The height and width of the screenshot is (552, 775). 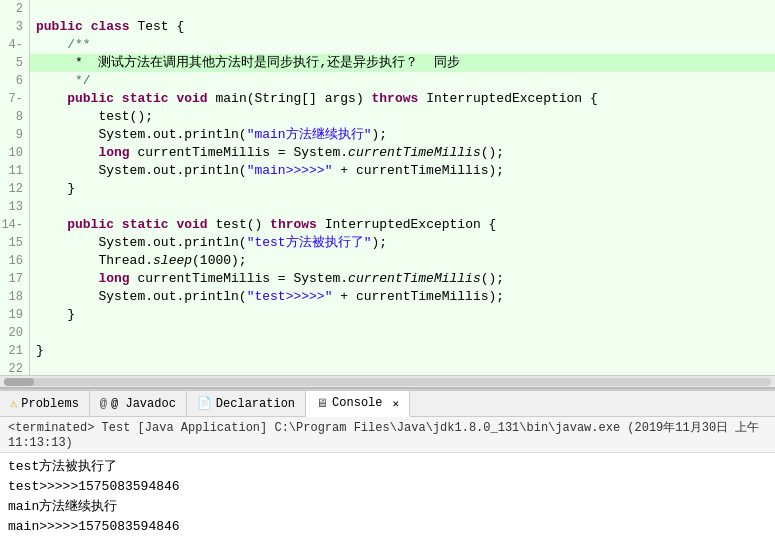 I want to click on line-content: public static void main(String[] args) t…, so click(x=406, y=99).